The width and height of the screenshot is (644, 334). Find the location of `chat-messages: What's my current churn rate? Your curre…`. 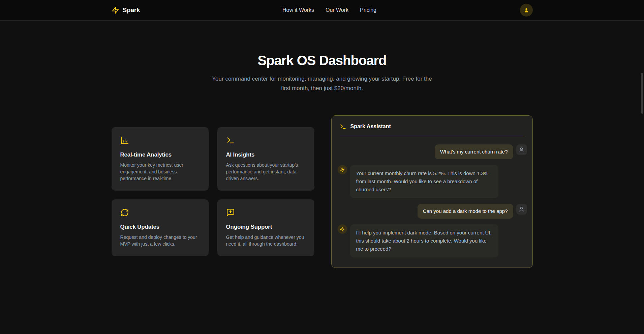

chat-messages: What's my current churn rate? Your curre… is located at coordinates (432, 202).